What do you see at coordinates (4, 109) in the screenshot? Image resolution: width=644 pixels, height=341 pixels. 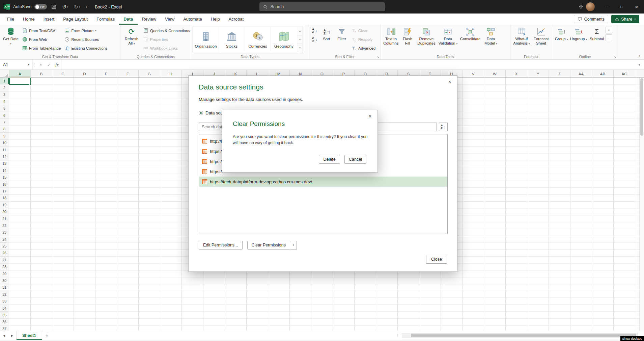 I see `row-header-5: 5` at bounding box center [4, 109].